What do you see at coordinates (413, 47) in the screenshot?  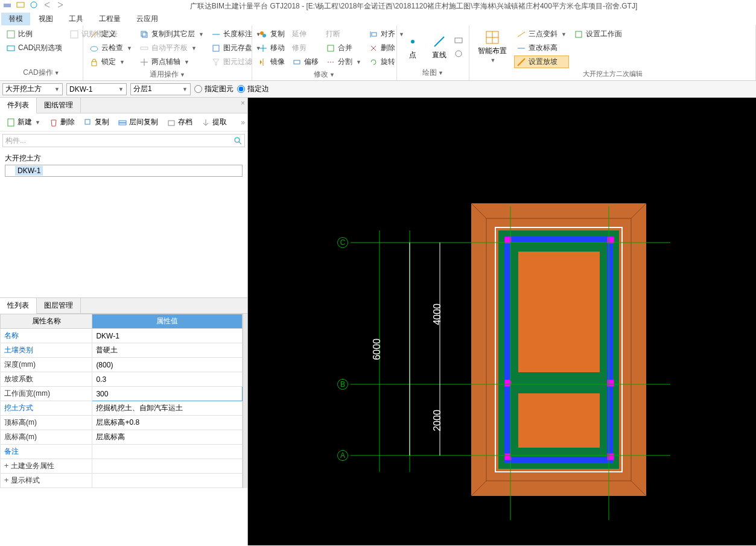 I see `point-button: 点` at bounding box center [413, 47].